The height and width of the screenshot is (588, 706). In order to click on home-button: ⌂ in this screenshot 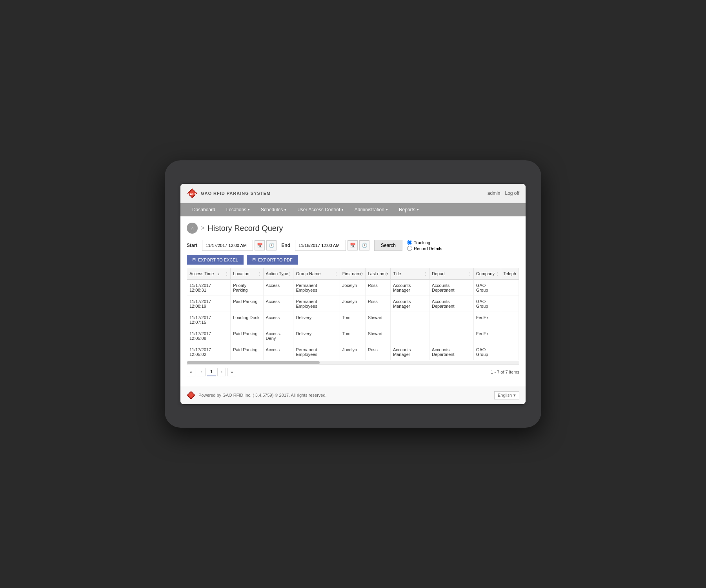, I will do `click(192, 228)`.